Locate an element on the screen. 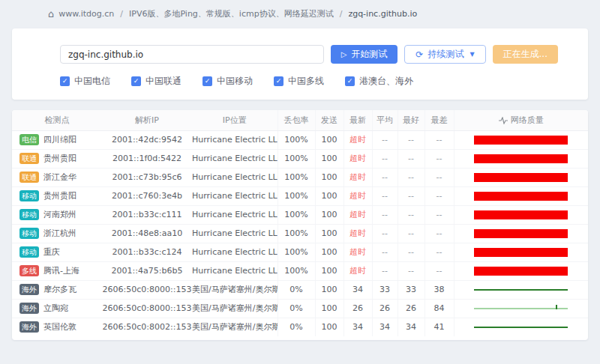 Image resolution: width=600 pixels, height=364 pixels. resolved-ip-cell: 2001::42dc:9542 is located at coordinates (147, 139).